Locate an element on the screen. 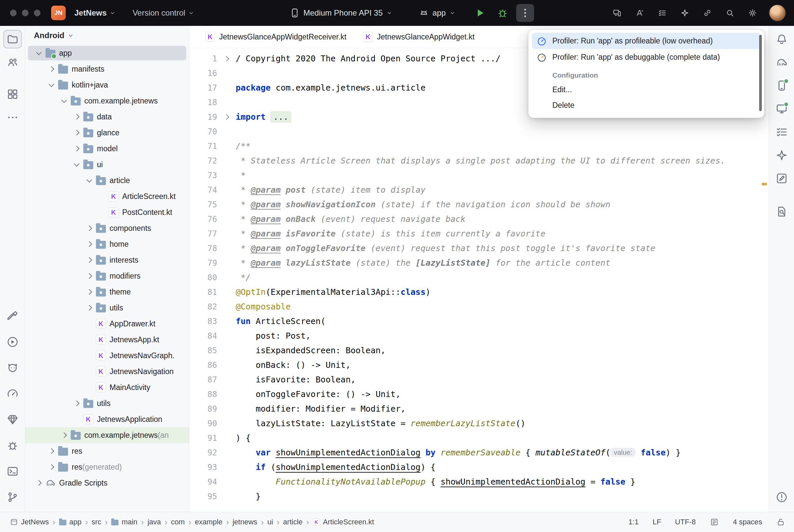  tree-item-theme: theme is located at coordinates (107, 292).